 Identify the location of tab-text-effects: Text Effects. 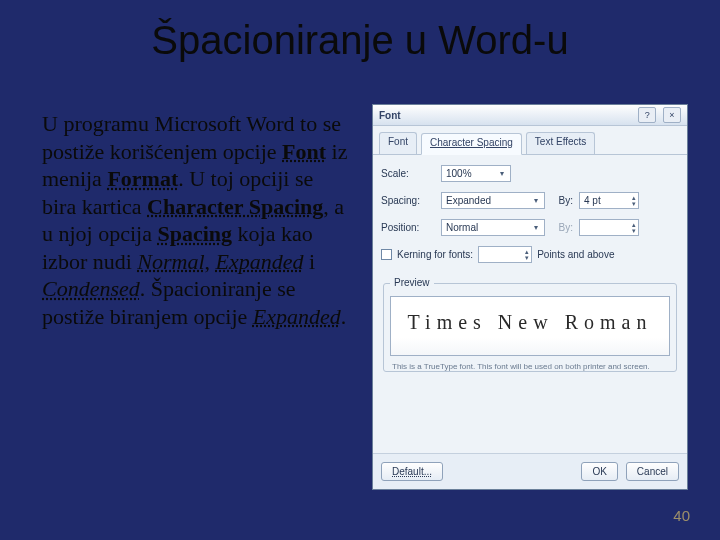
(561, 143).